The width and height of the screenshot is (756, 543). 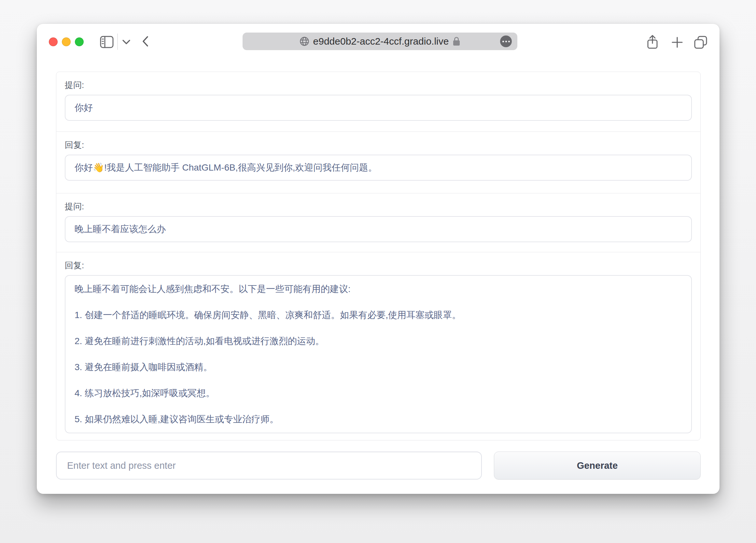 What do you see at coordinates (378, 393) in the screenshot?
I see `answer-paragraph: 4. 练习放松技巧,如深呼吸或冥想。` at bounding box center [378, 393].